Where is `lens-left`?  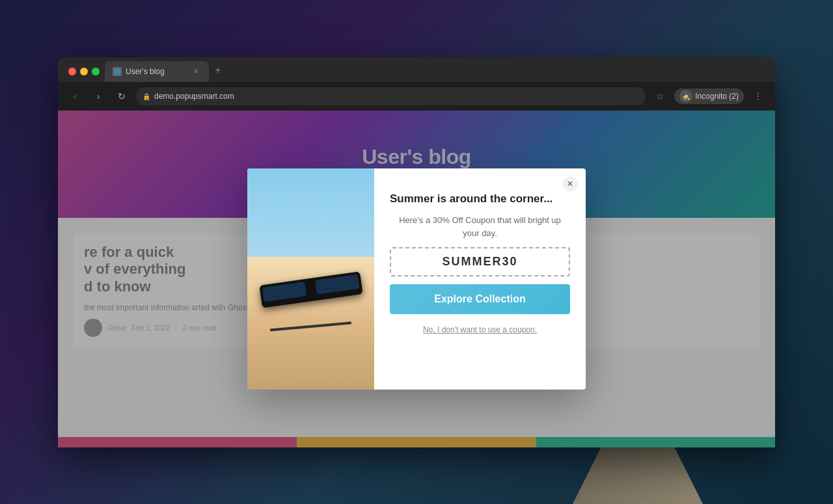
lens-left is located at coordinates (284, 291).